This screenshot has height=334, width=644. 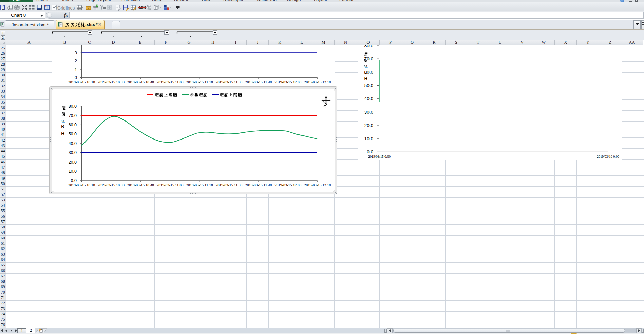 I want to click on svg-text: 3, so click(x=76, y=53).